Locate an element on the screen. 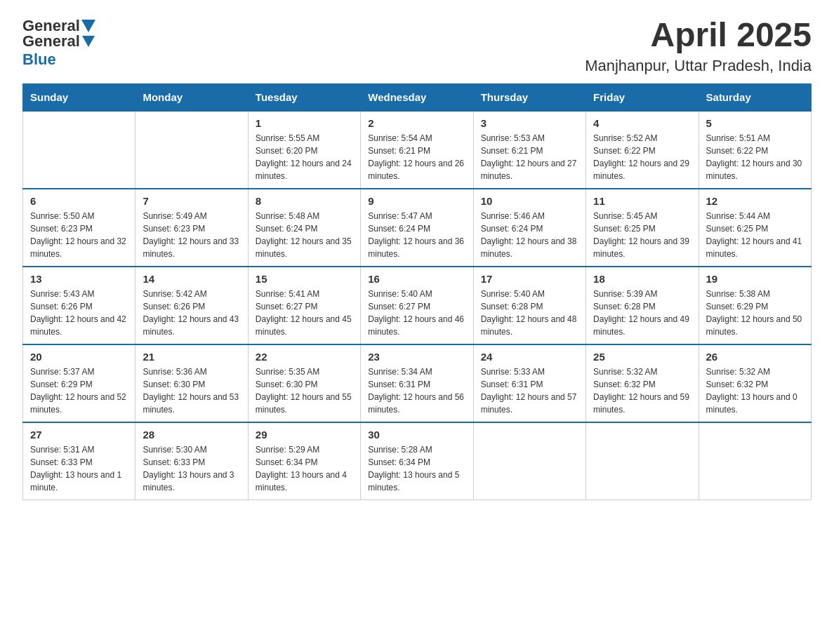 The height and width of the screenshot is (644, 834). day-number: 12 is located at coordinates (755, 201).